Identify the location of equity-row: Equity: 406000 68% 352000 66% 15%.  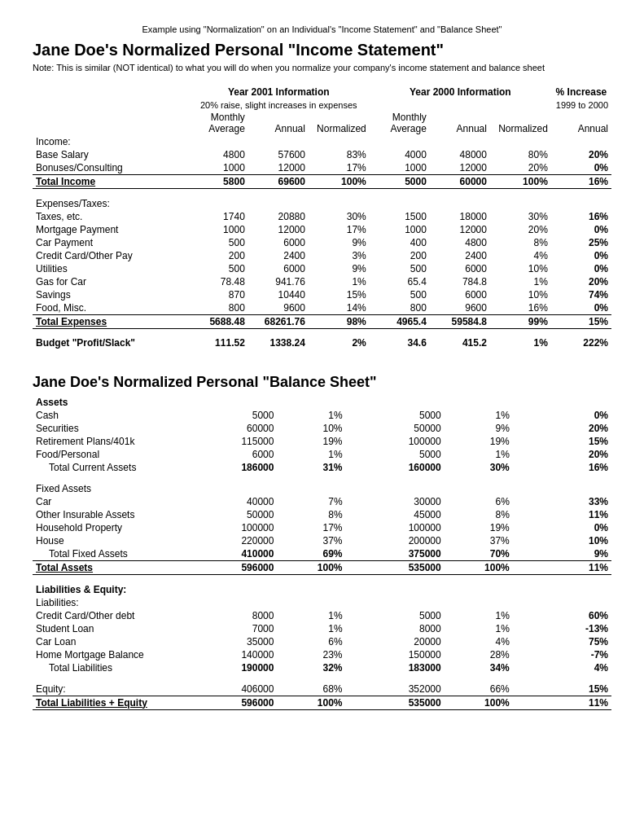
(322, 689).